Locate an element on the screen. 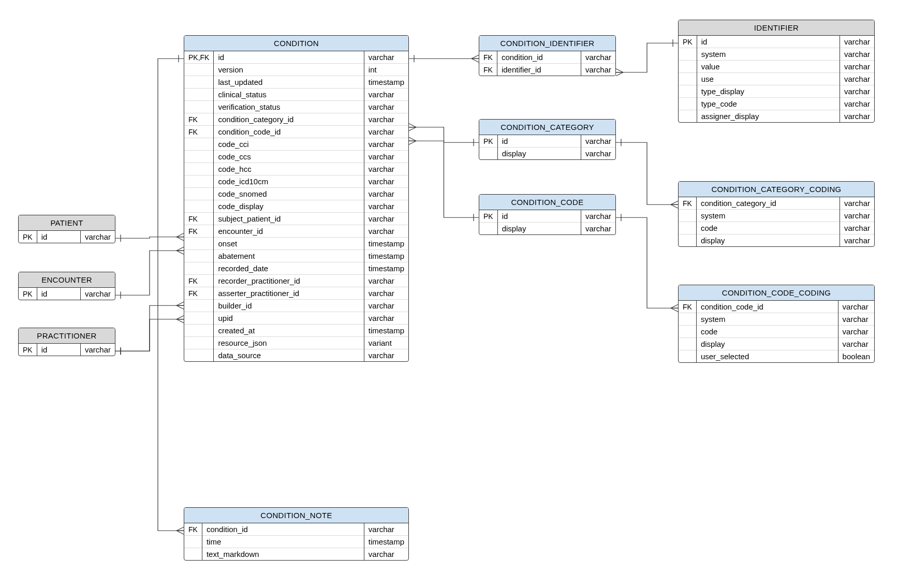 This screenshot has width=898, height=588. entity-title: CONDITION_CODE is located at coordinates (548, 202).